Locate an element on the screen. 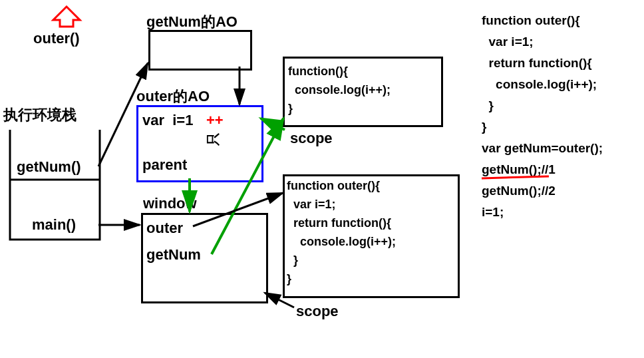  outer-prop-label: outer is located at coordinates (165, 228).